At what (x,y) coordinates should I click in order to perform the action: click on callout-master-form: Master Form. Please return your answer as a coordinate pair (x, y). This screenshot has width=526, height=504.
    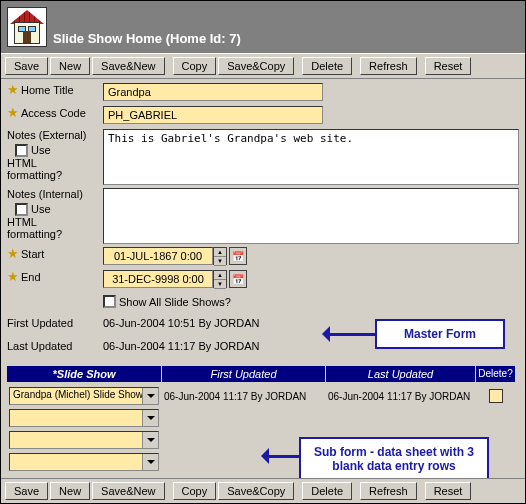
    Looking at the image, I should click on (440, 334).